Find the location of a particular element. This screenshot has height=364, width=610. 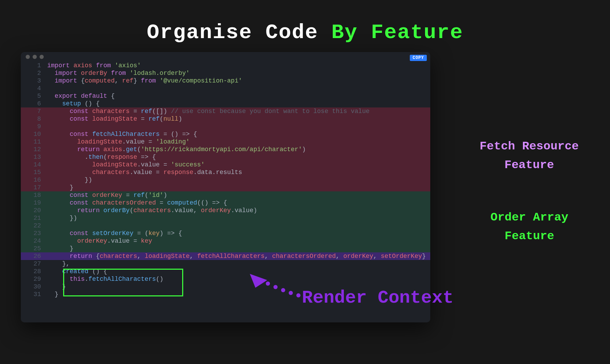

code-line: 10 const fetchAllCharacters = () => { is located at coordinates (226, 134).